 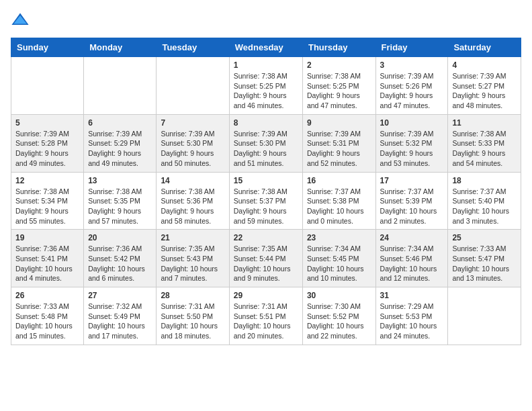 What do you see at coordinates (339, 295) in the screenshot?
I see `day-number: 30` at bounding box center [339, 295].